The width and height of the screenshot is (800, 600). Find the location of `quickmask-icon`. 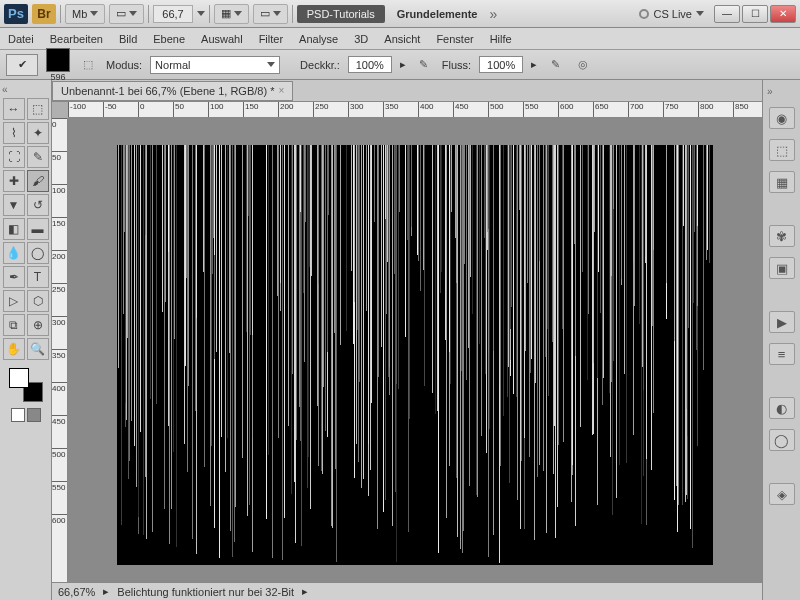

quickmask-icon is located at coordinates (18, 415).